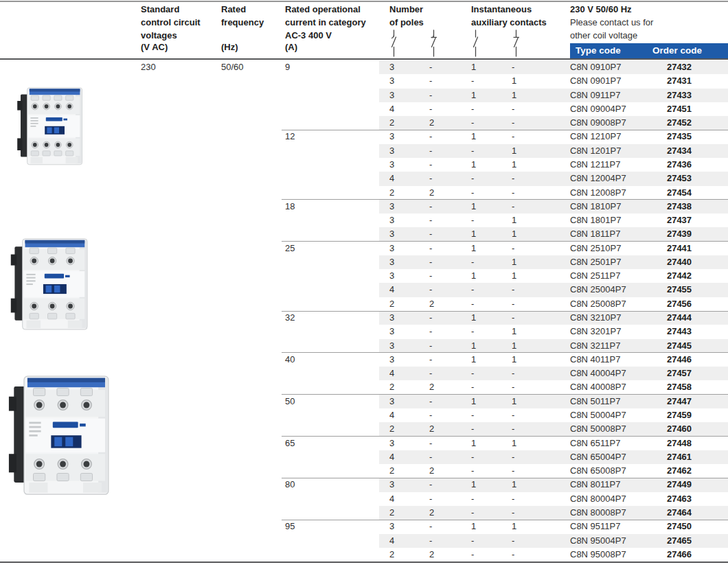 The width and height of the screenshot is (728, 567). Describe the element at coordinates (595, 234) in the screenshot. I see `type-code-cell: C8N 1811P7` at that location.